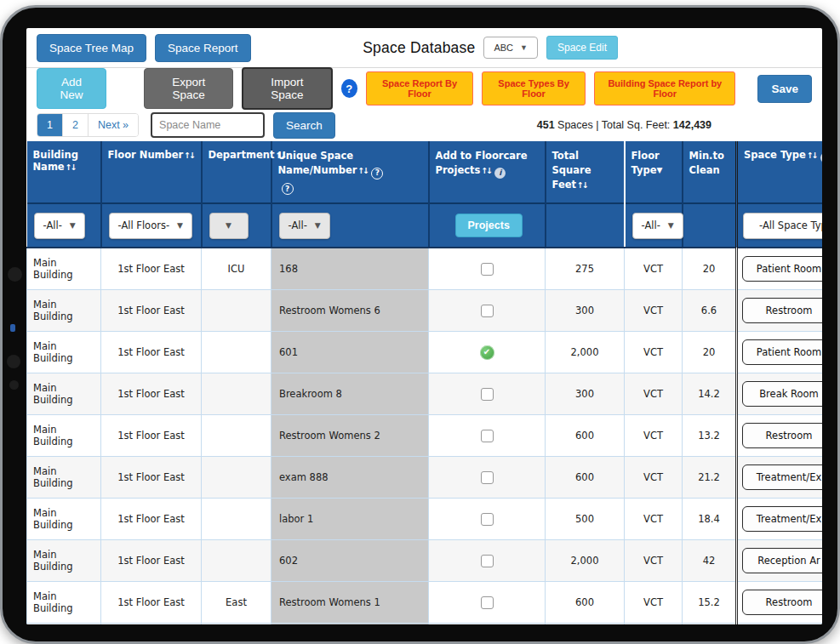  Describe the element at coordinates (113, 125) in the screenshot. I see `next-page-button: Next »` at that location.